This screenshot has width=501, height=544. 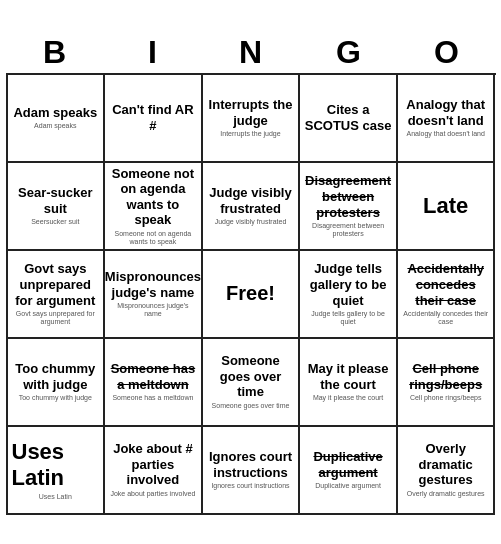 What do you see at coordinates (250, 486) in the screenshot?
I see `cell-sub-text-22: Ignores court instructions` at bounding box center [250, 486].